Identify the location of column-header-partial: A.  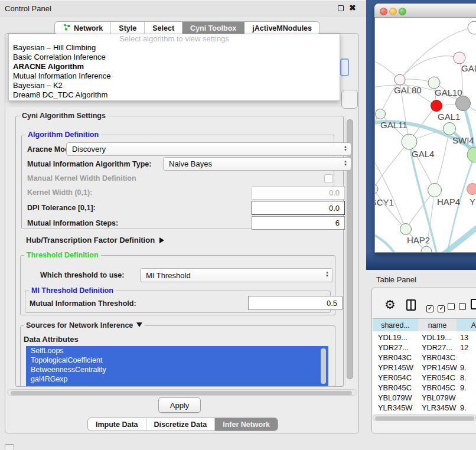
(467, 325).